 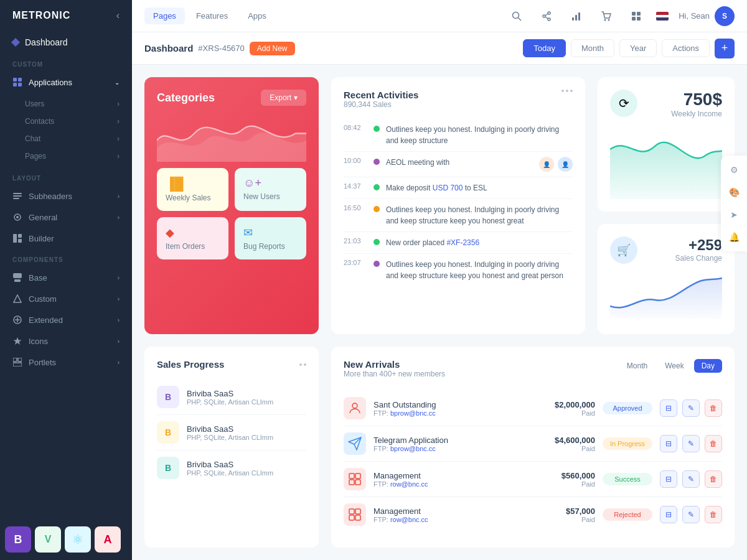 I want to click on delete-button-3: 🗑, so click(x=713, y=515).